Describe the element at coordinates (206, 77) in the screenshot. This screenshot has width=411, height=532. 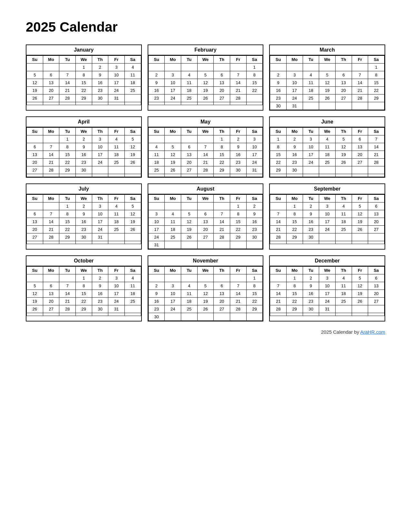
I see `month-february: FebruarySuMoTuWeThFrSa123456789101112131…` at that location.